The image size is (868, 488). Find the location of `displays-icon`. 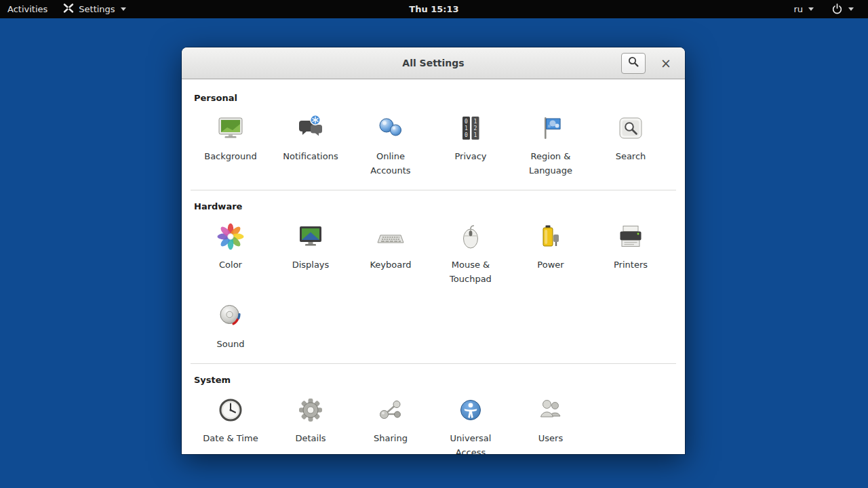

displays-icon is located at coordinates (311, 237).